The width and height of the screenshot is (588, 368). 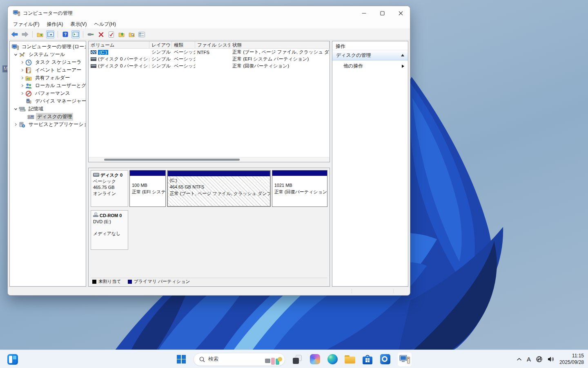 What do you see at coordinates (148, 188) in the screenshot?
I see `partition-efi: 100 MB 正常 (EFI システム パーティション)` at bounding box center [148, 188].